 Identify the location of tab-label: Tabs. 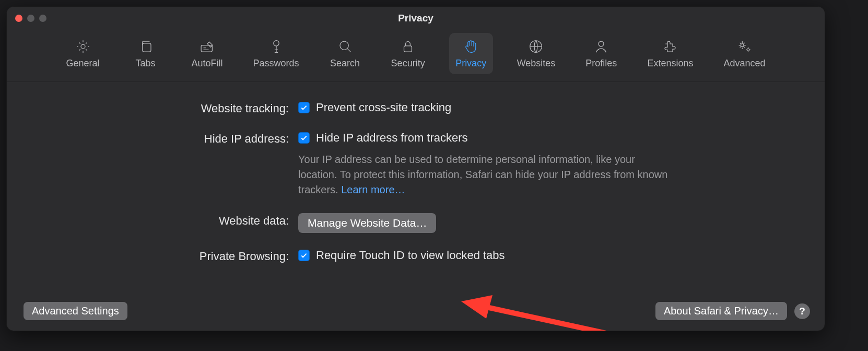
(146, 64).